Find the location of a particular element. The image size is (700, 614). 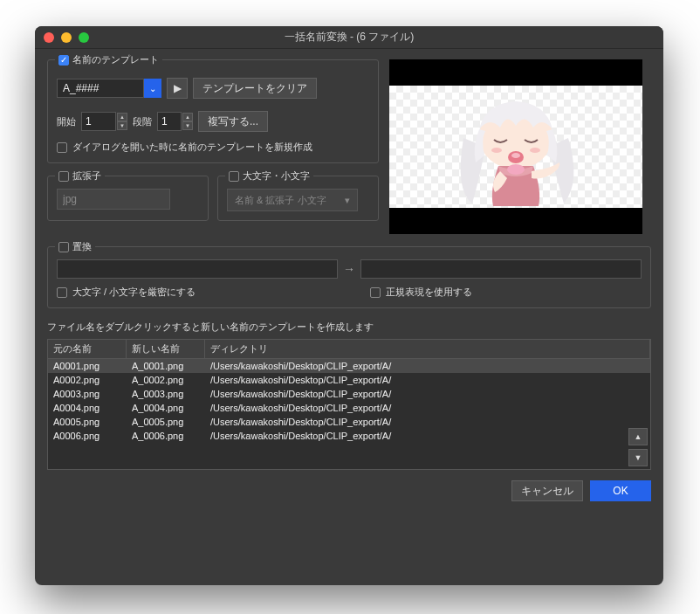

template-pattern-combo: ⌄ is located at coordinates (109, 88).